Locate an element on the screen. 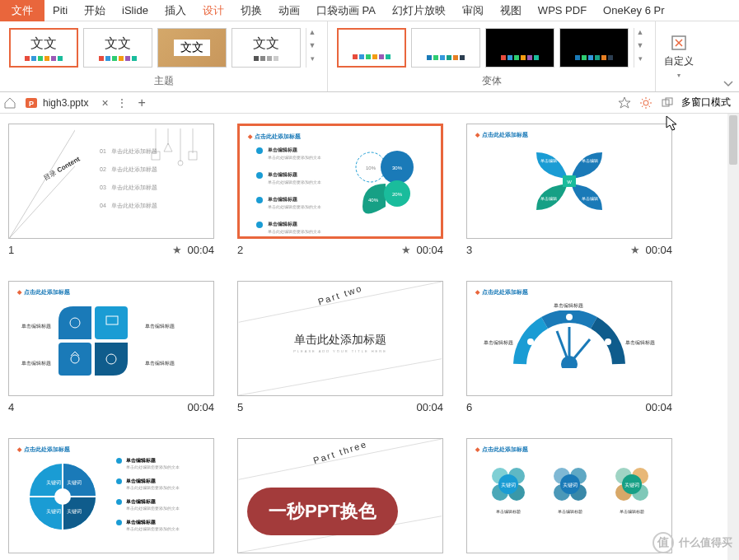  svg-text: 30% is located at coordinates (397, 168).